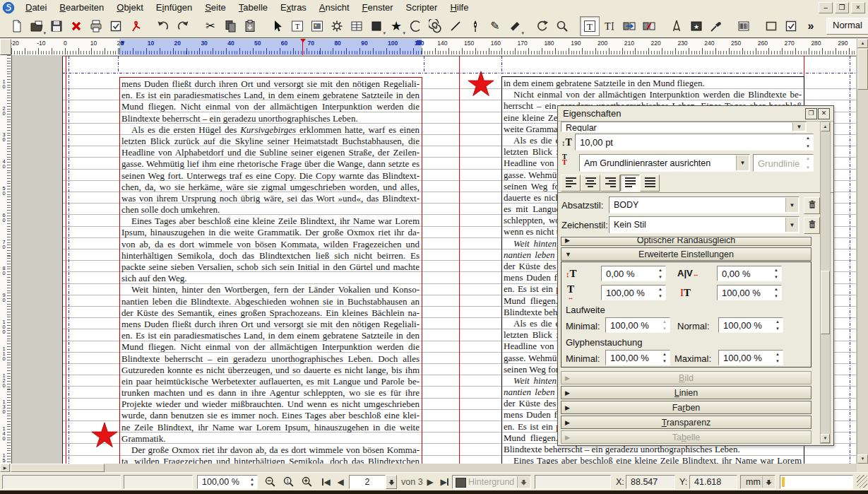 This screenshot has height=494, width=868. Describe the element at coordinates (326, 482) in the screenshot. I see `first-page-button: ◀` at that location.